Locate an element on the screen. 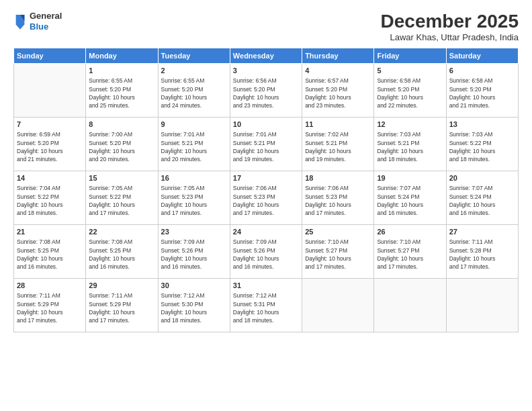  day-number: 6 is located at coordinates (482, 71).